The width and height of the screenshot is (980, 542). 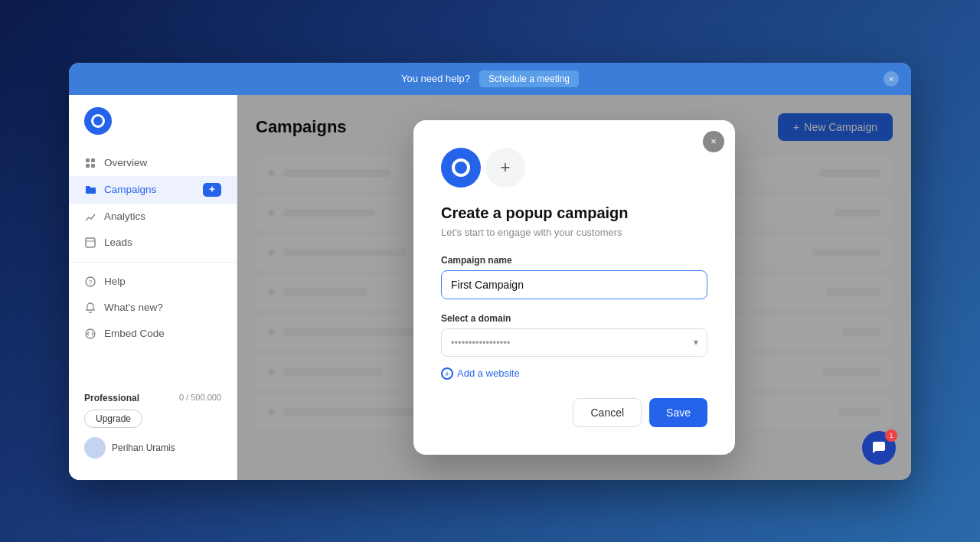 What do you see at coordinates (153, 398) in the screenshot?
I see `plan-info: Professional 0 / 500.000` at bounding box center [153, 398].